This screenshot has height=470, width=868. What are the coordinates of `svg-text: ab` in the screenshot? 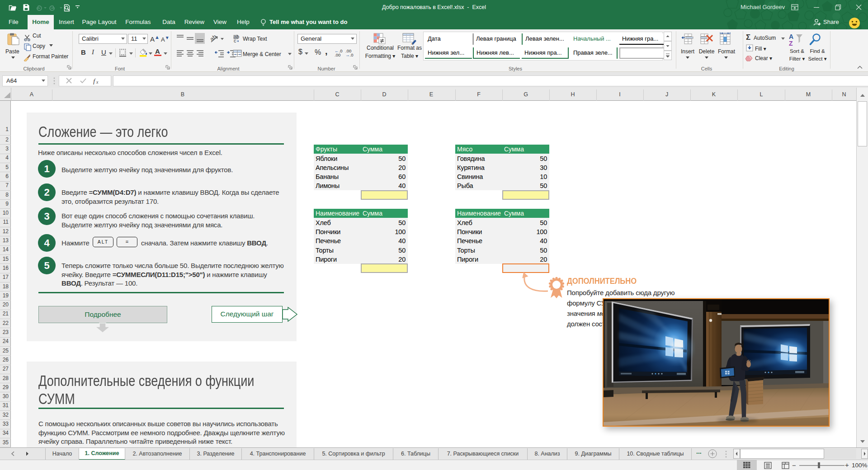 It's located at (213, 38).